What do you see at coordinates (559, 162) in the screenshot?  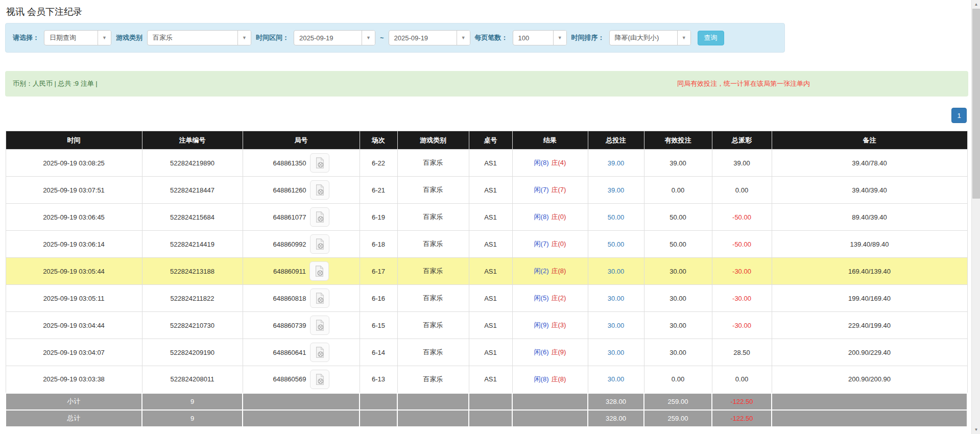 I see `result-banker: 庄(4)` at bounding box center [559, 162].